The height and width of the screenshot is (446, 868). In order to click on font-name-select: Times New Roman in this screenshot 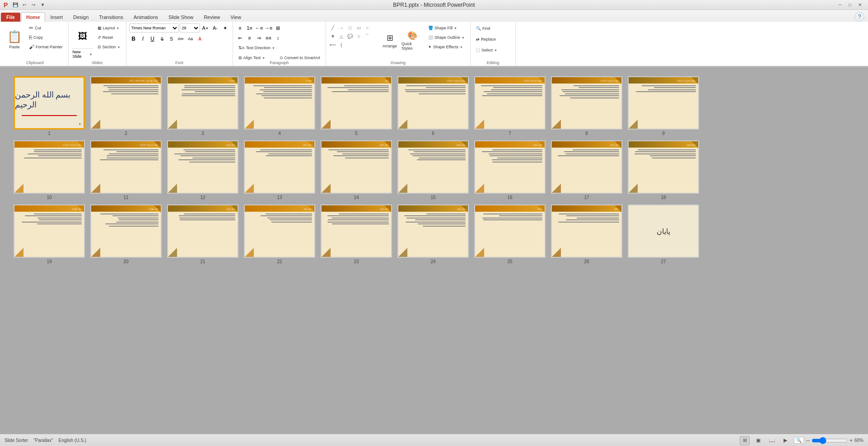, I will do `click(154, 28)`.